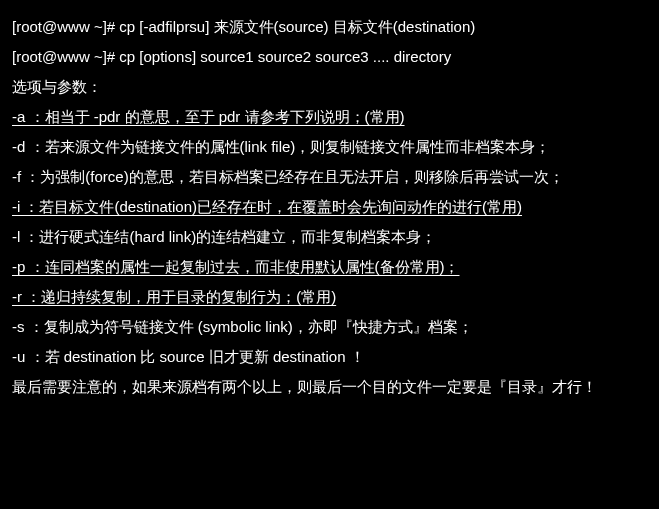 This screenshot has width=659, height=509. I want to click on option-a-text: -a ：相当于 -pdr 的意思，至于 pdr 请参考下列说明；(常用), so click(208, 116).